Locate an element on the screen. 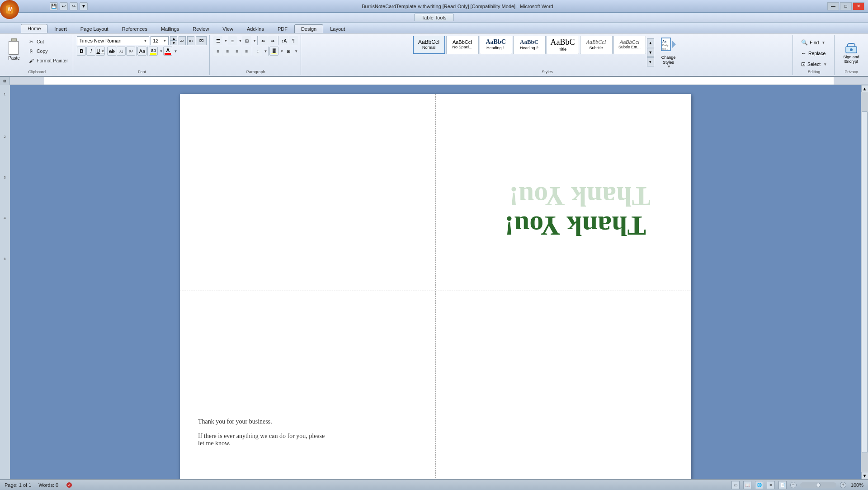 This screenshot has width=868, height=490. style-subtitle: AaBbCcI Subtitle is located at coordinates (596, 45).